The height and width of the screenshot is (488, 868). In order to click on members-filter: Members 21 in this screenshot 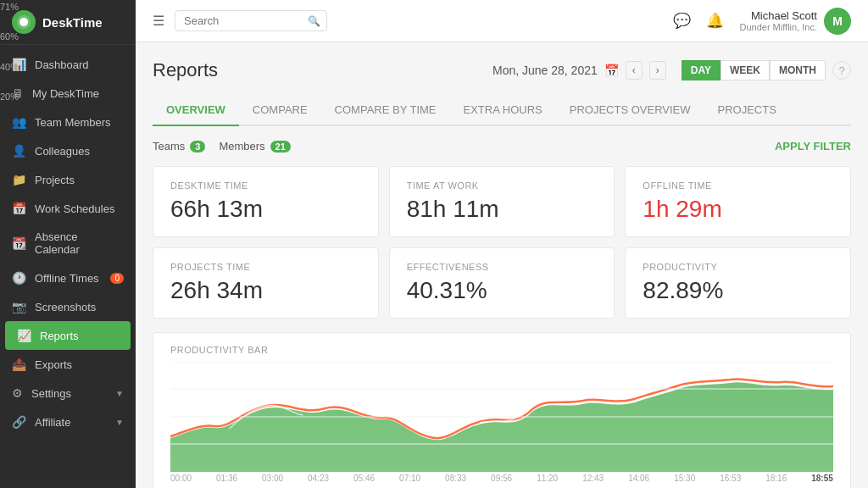, I will do `click(254, 146)`.